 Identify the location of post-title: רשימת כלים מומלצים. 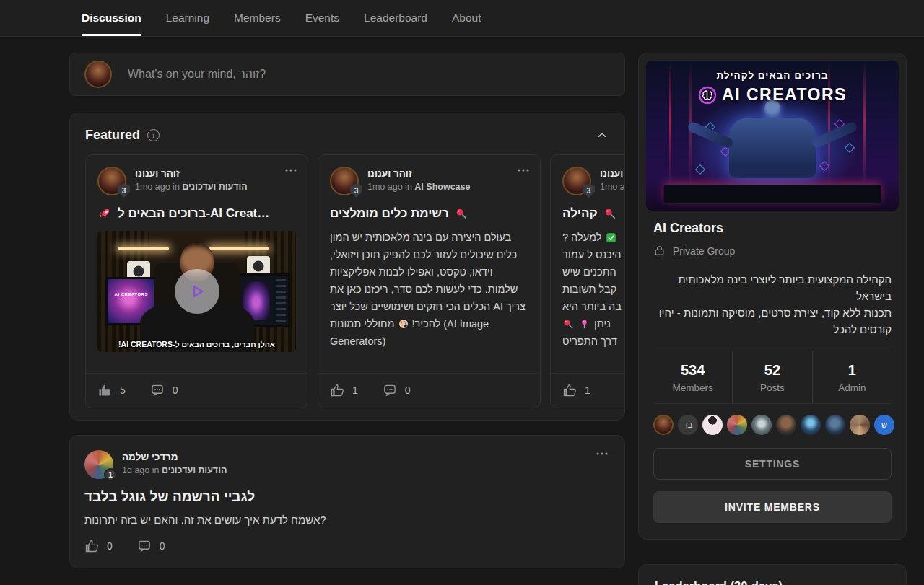
(429, 214).